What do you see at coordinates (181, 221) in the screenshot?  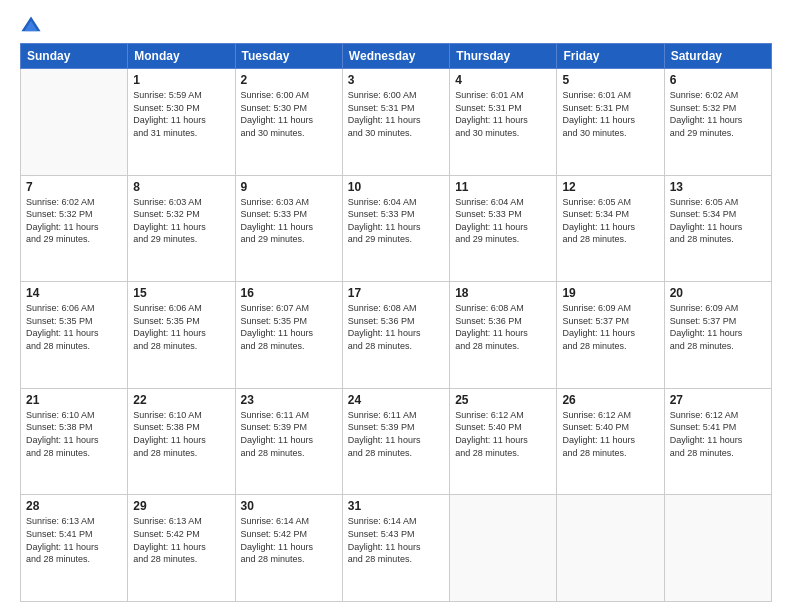 I see `day-info: Sunrise: 6:03 AM Sunset: 5:32 PM Dayligh…` at bounding box center [181, 221].